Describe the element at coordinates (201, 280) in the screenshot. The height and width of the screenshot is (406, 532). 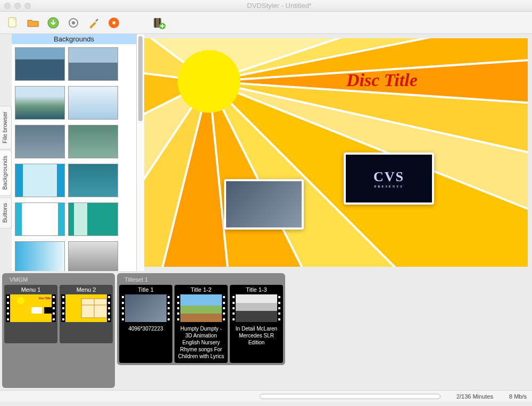
I see `titleset-label: Titleset 1` at that location.